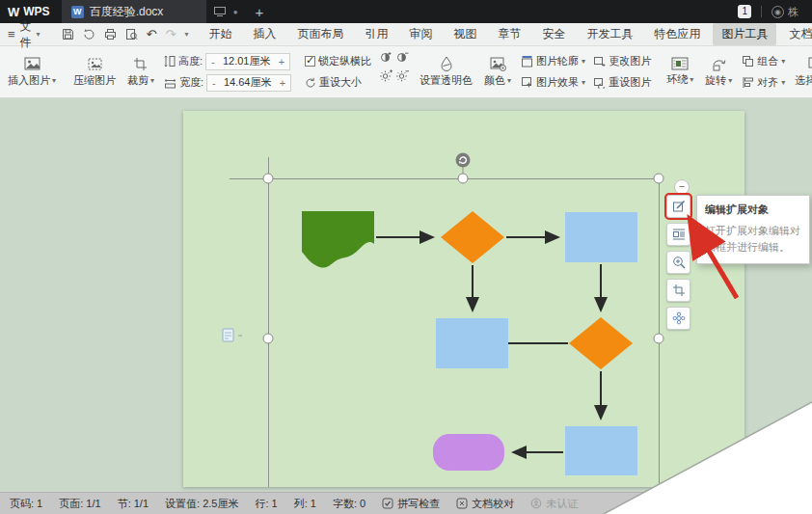  What do you see at coordinates (764, 83) in the screenshot?
I see `align-button: 对齐▾` at bounding box center [764, 83].